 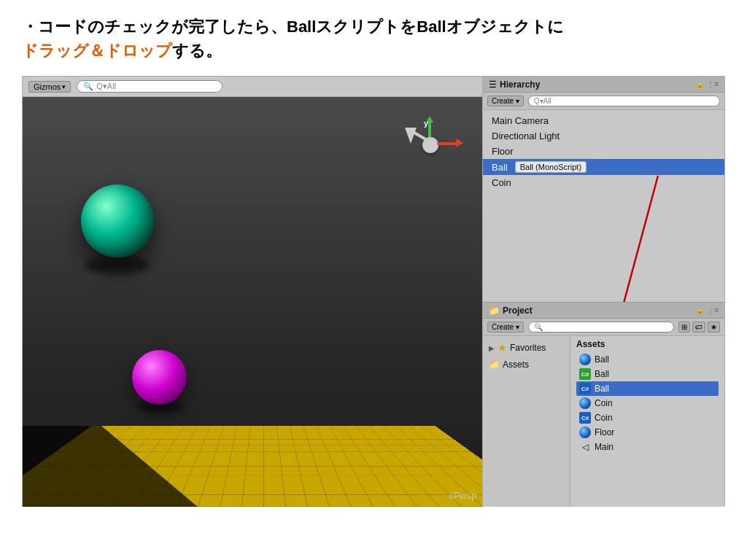 I want to click on floor-sphere-icon, so click(x=585, y=432).